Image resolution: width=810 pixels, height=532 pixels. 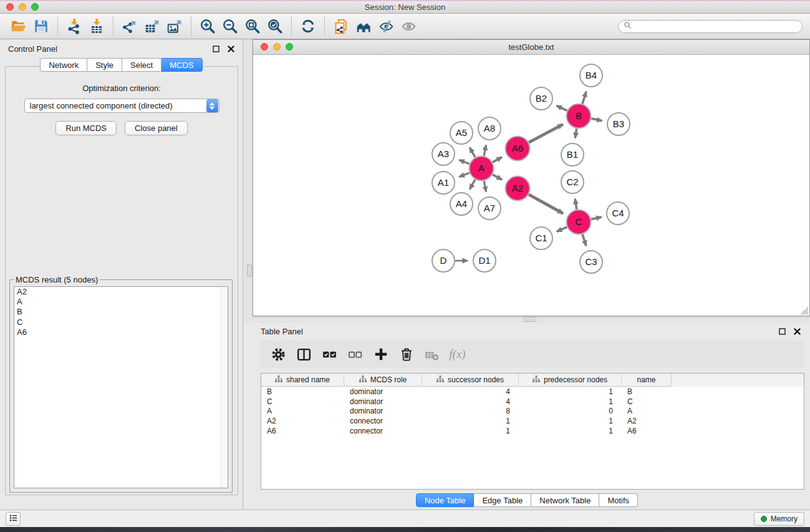 I want to click on node-C4: C4, so click(x=618, y=213).